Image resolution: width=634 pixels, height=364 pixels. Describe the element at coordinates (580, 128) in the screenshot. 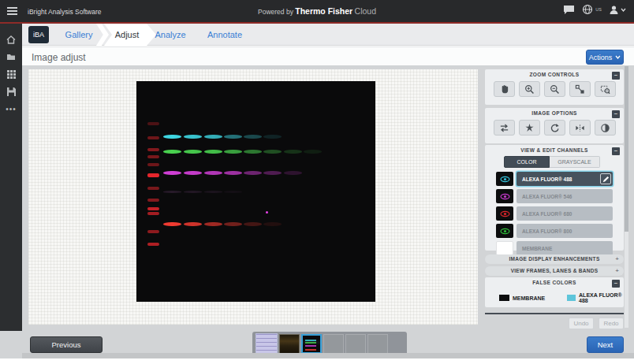

I see `mirror-button` at that location.